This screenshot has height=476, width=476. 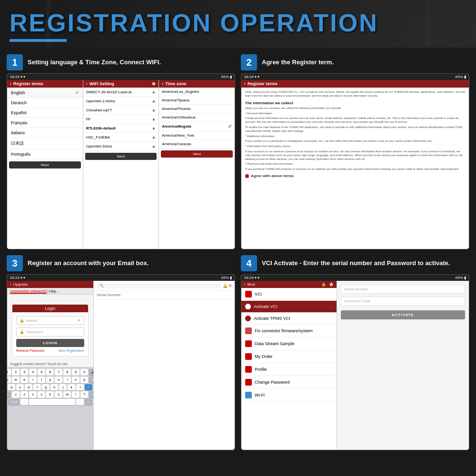 What do you see at coordinates (76, 380) in the screenshot?
I see `kb-key-o: o` at bounding box center [76, 380].